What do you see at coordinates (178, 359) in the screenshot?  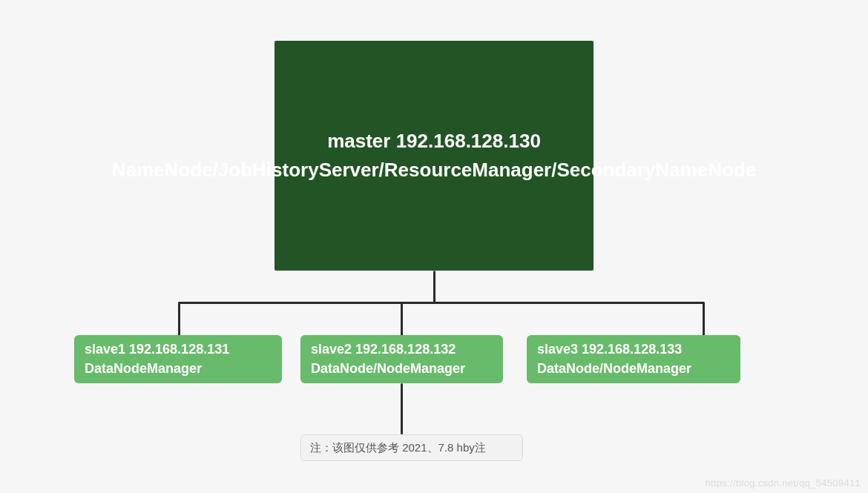 I see `slave1-node-label: slave1 192.168.128.131 DataNodeManager` at bounding box center [178, 359].